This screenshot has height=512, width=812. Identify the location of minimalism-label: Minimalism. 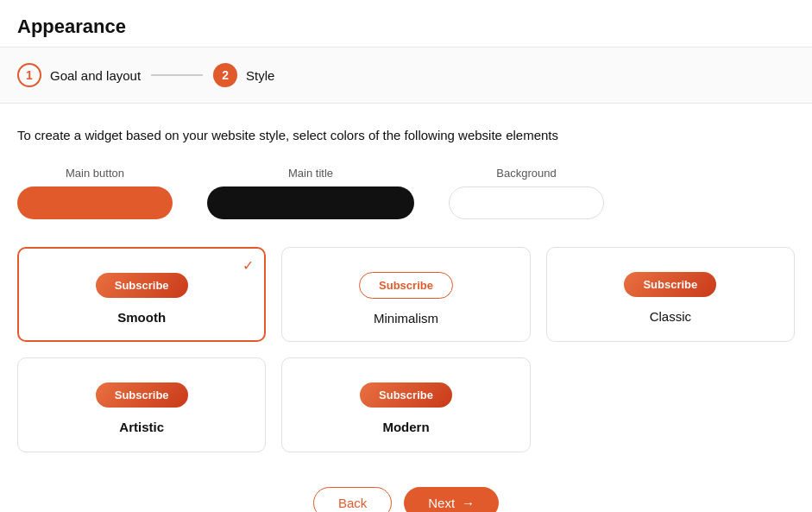
(406, 318).